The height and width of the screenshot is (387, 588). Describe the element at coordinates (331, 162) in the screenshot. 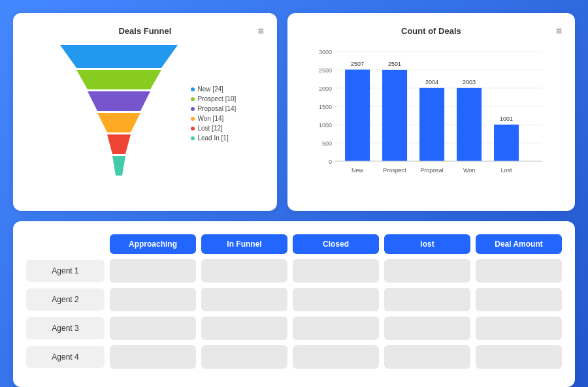

I see `svg-text: 0` at that location.